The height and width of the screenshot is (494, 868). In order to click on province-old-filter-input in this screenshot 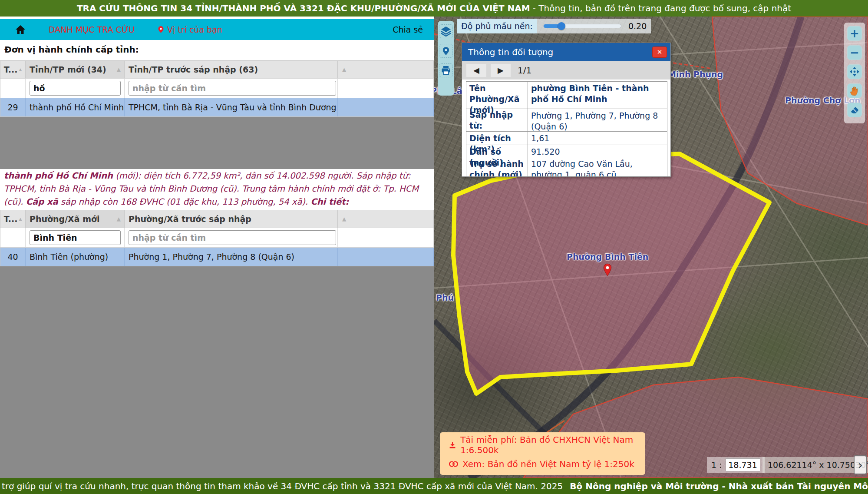, I will do `click(232, 88)`.